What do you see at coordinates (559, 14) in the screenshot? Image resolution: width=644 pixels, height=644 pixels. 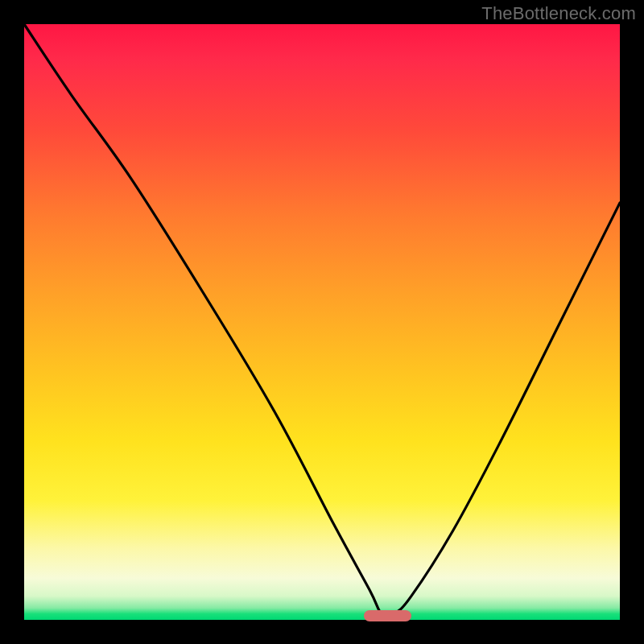 I see `watermark-text: TheBottleneck.com` at bounding box center [559, 14].